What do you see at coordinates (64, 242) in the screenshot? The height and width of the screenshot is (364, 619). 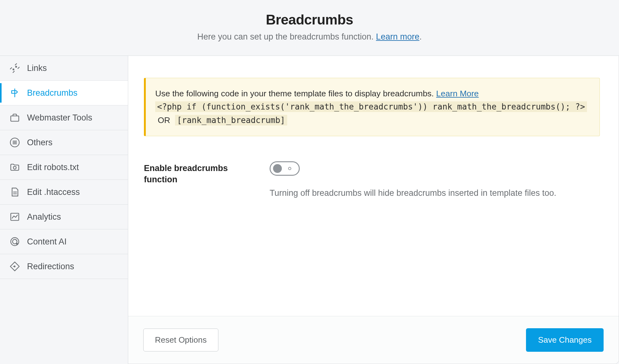 I see `sidebar-item-content-ai: Content AI` at bounding box center [64, 242].